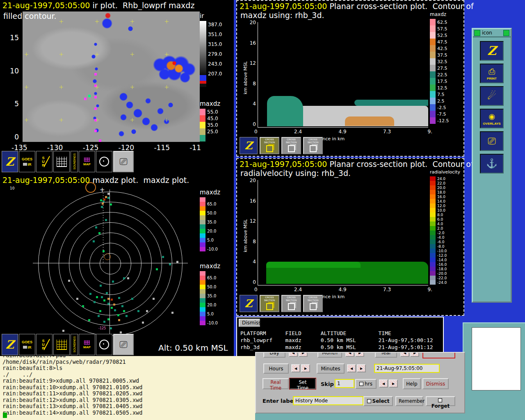 The height and width of the screenshot is (420, 525). Describe the element at coordinates (405, 354) in the screenshot. I see `year-back-button: ◀` at that location.